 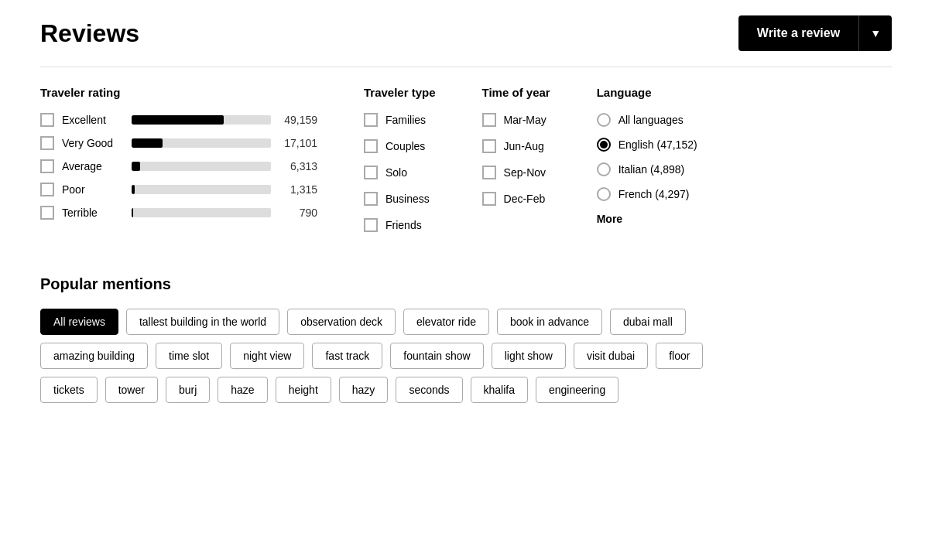 I want to click on rating-label: Very Good, so click(x=93, y=143).